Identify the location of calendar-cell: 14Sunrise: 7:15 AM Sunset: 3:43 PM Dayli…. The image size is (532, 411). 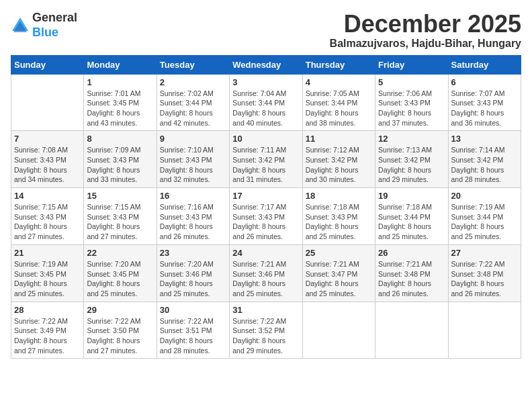
(48, 216).